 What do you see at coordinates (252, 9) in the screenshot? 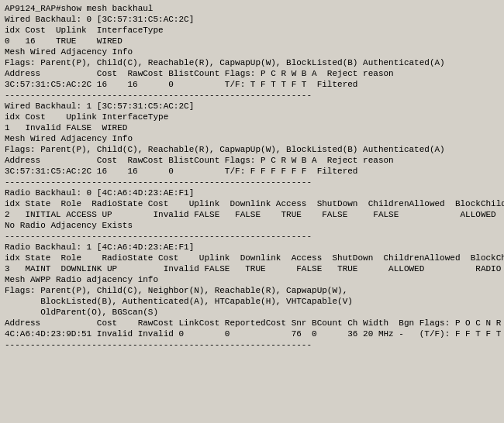
I see `terminal-line-0: AP9124_RAP#show mesh backhaul` at bounding box center [252, 9].